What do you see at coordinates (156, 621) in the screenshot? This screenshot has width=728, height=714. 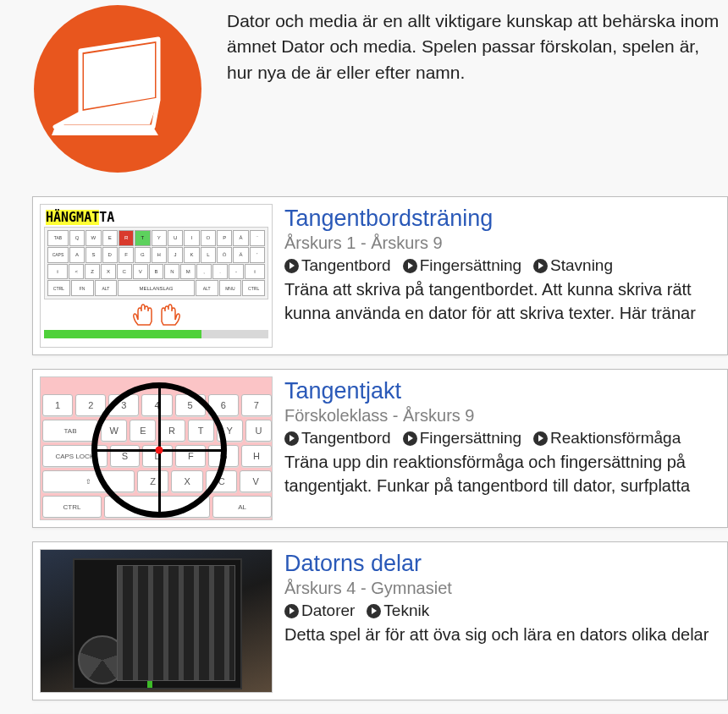 I see `item-thumbnail` at bounding box center [156, 621].